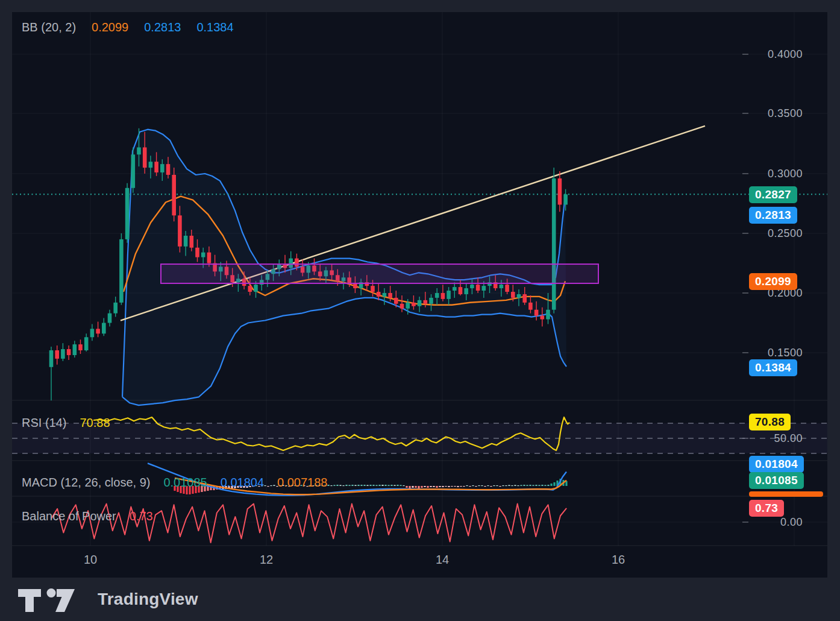  Describe the element at coordinates (419, 438) in the screenshot. I see `rsi-band-fill` at that location.